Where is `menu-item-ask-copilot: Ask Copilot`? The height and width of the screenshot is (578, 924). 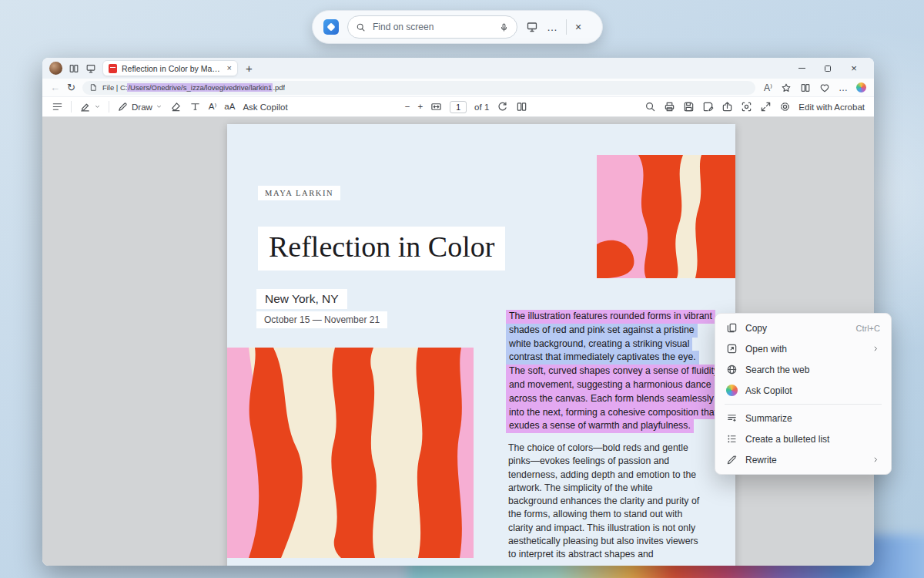 menu-item-ask-copilot: Ask Copilot is located at coordinates (803, 390).